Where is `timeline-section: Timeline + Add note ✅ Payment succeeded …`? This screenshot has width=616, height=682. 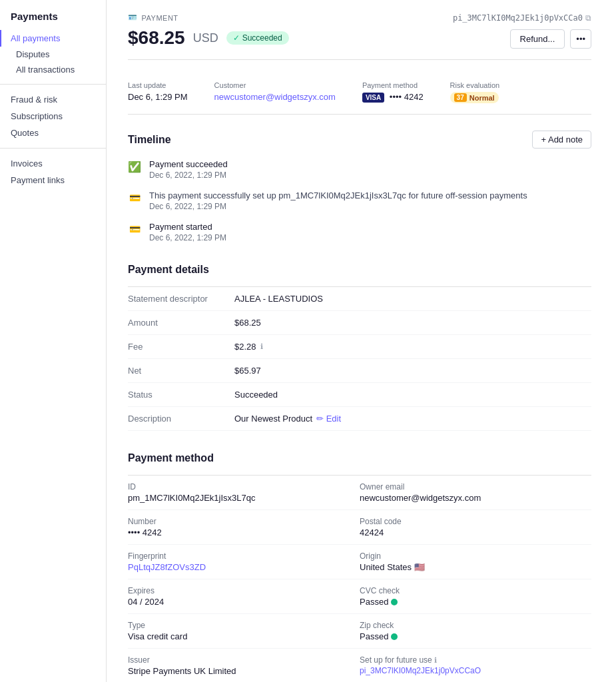 timeline-section: Timeline + Add note ✅ Payment succeeded … is located at coordinates (360, 186).